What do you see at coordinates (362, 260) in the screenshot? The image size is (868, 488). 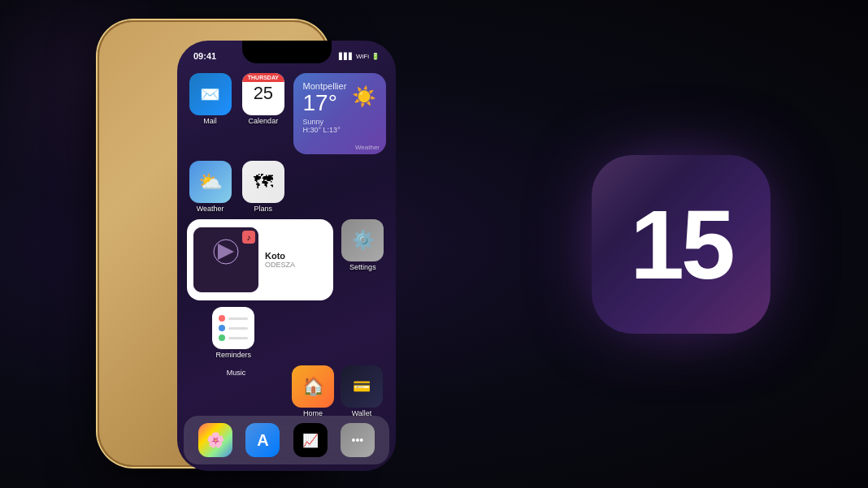 I see `app-settings: ⚙️ Settings` at bounding box center [362, 260].